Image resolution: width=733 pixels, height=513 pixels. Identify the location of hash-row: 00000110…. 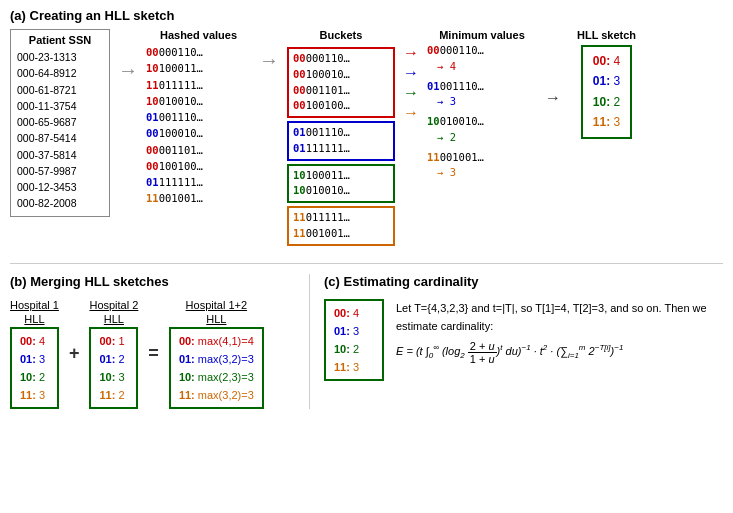
(198, 52).